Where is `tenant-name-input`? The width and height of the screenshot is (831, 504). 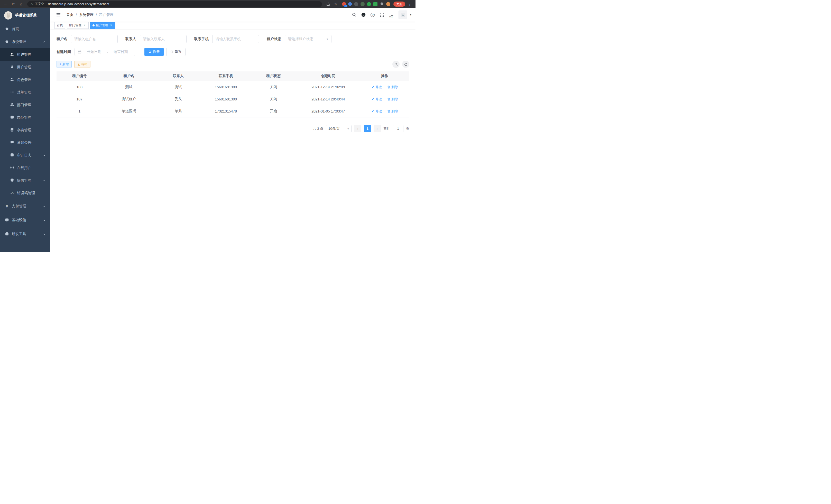 tenant-name-input is located at coordinates (94, 39).